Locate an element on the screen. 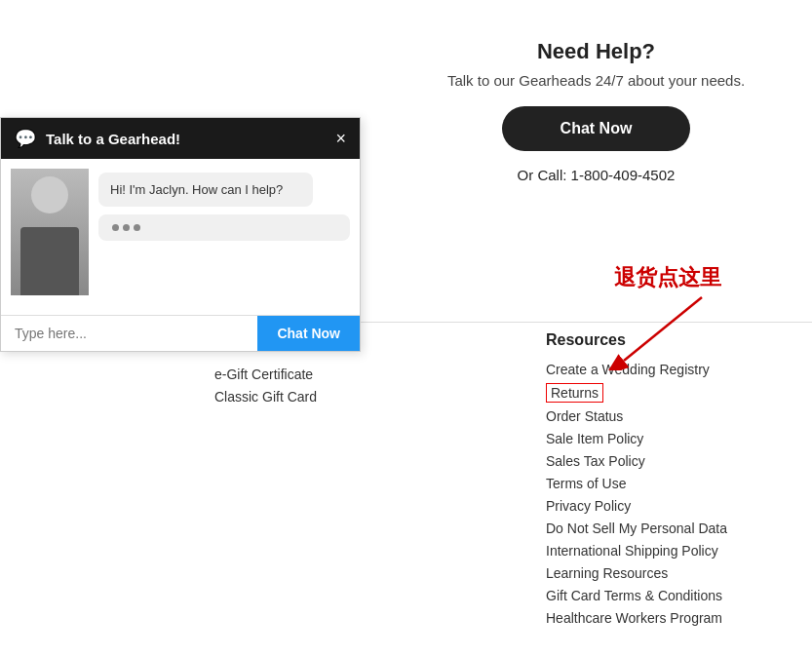  international-shipping-link: International Shipping Policy is located at coordinates (632, 551).